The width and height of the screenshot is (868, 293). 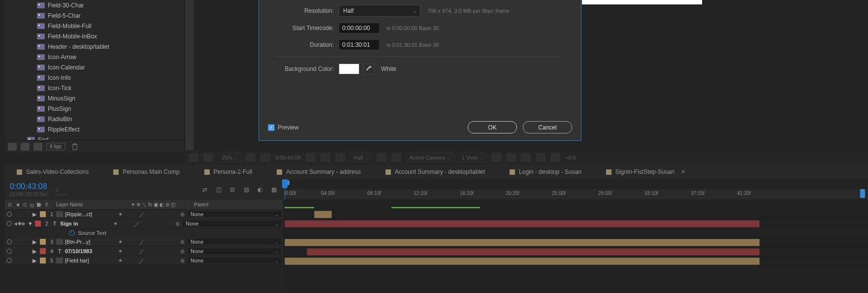 I want to click on layer-row: ▶ 4 T07/10/1983 ⁕／ ⊚ None⌵, so click(x=144, y=251).